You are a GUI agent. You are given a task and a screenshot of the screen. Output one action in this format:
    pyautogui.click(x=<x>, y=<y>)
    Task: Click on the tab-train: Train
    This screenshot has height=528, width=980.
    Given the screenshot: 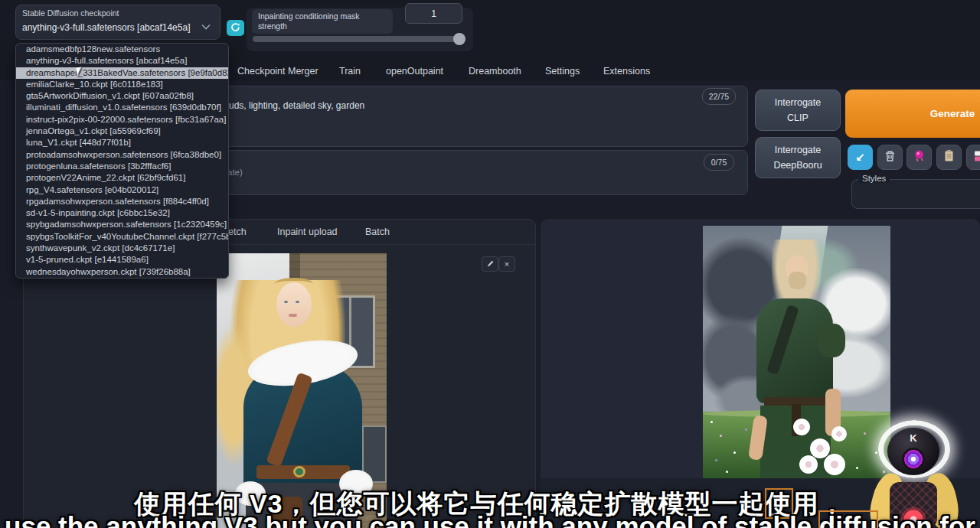 What is the action you would take?
    pyautogui.click(x=350, y=71)
    